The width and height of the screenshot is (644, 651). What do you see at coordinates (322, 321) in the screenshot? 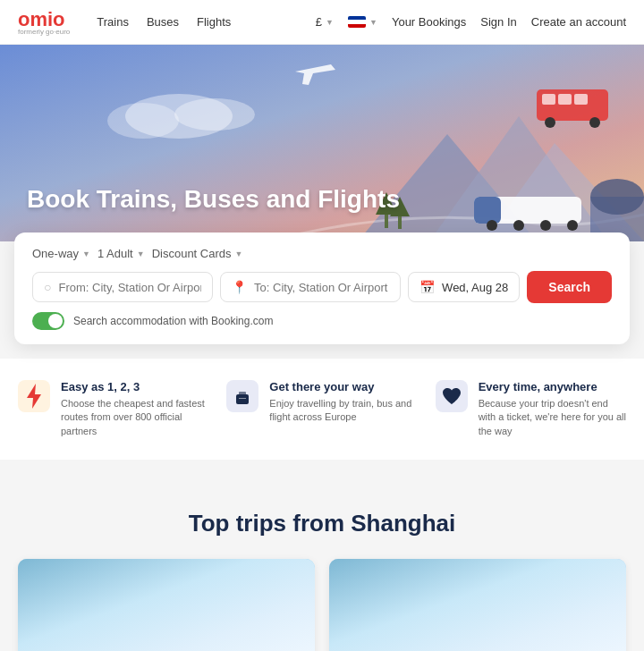
I see `booking-toggle-row: Search accommodation with Booking.com` at bounding box center [322, 321].